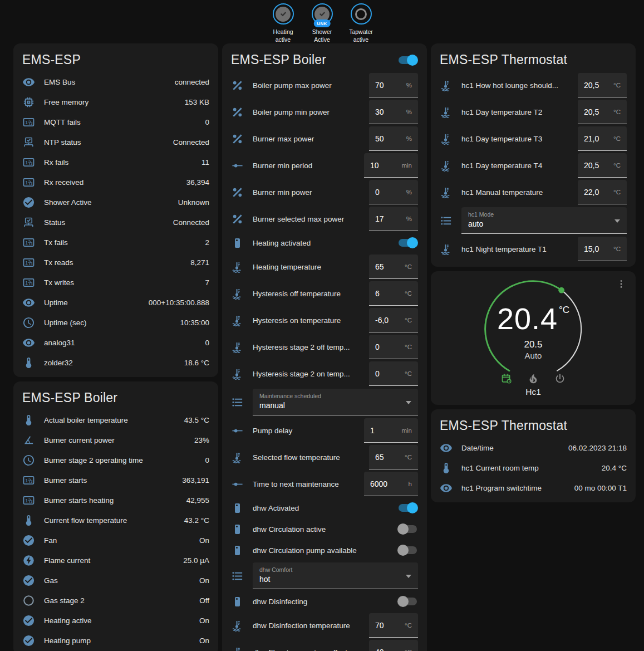  Describe the element at coordinates (533, 448) in the screenshot. I see `entity-row: Date/time06.02.2023 21:18` at that location.